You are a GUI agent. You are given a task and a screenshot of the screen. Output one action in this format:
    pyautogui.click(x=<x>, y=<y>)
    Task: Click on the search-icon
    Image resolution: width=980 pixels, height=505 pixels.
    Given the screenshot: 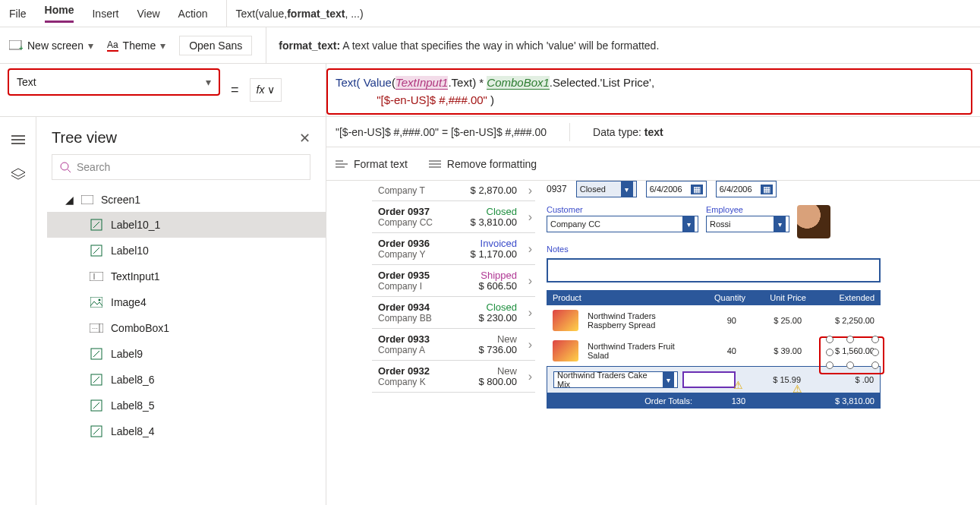 What is the action you would take?
    pyautogui.click(x=65, y=167)
    